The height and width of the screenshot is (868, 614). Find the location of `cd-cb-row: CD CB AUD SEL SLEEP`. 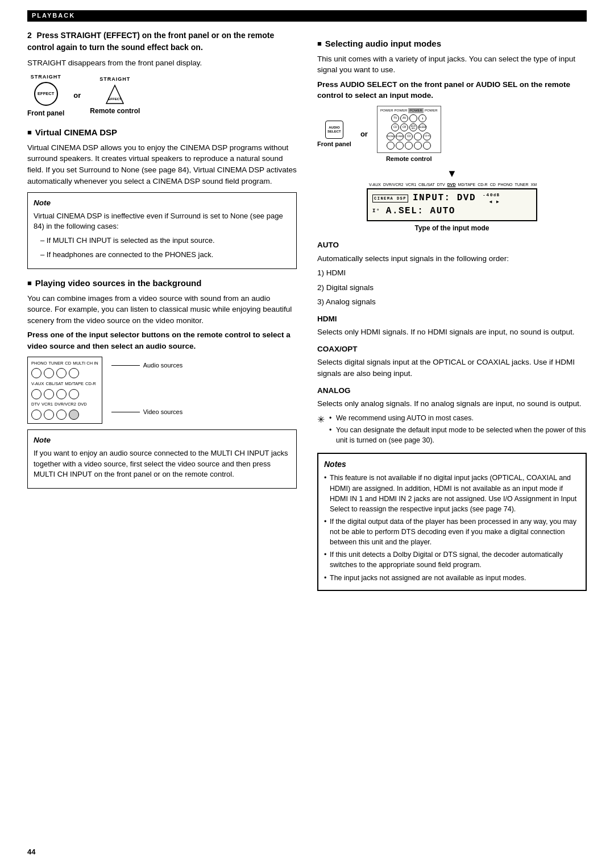

cd-cb-row: CD CB AUD SEL SLEEP is located at coordinates (409, 127).